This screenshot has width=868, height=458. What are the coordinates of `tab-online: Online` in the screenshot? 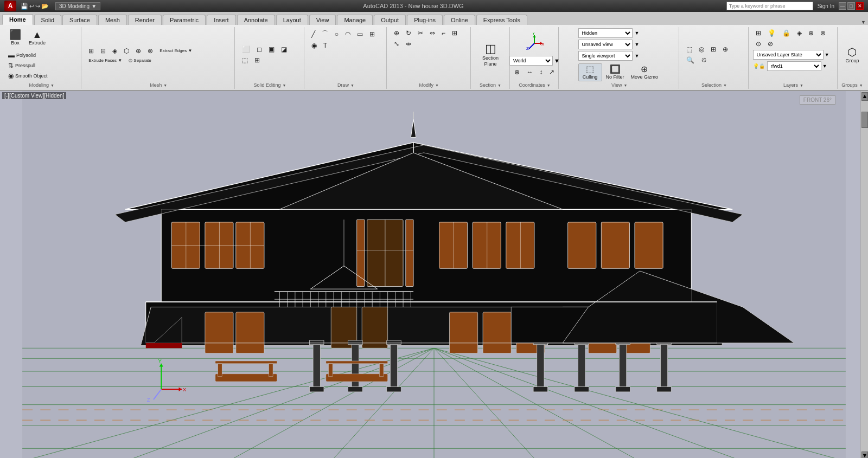 It's located at (459, 20).